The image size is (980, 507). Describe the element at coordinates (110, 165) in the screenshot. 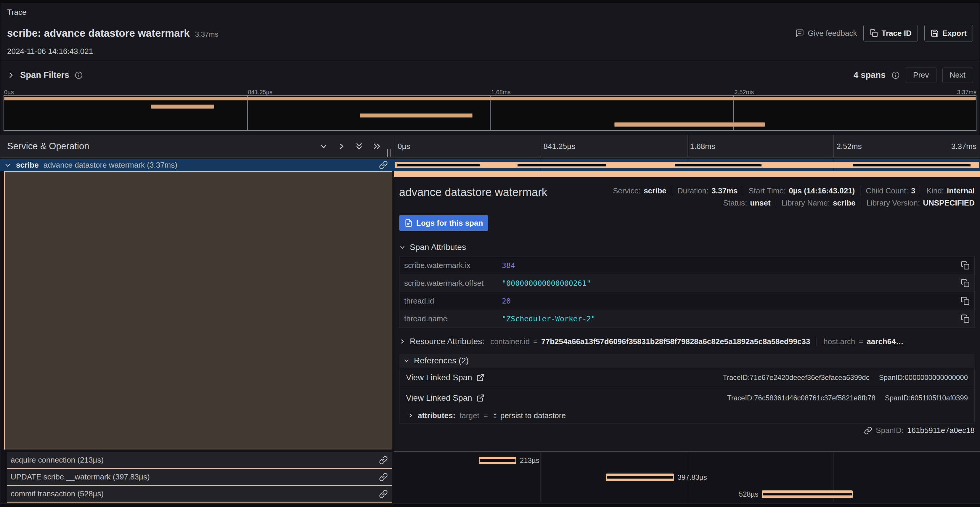

I see `root-span-operation: advance datastore watermark (3.37ms)` at that location.